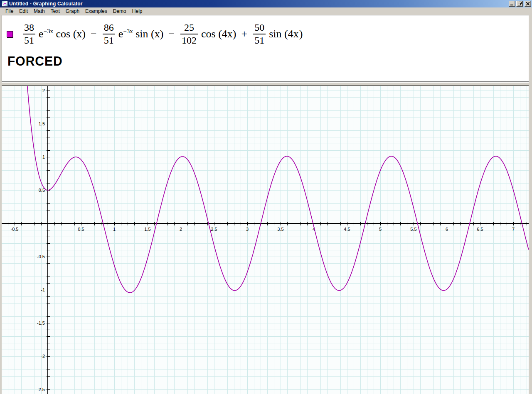 The width and height of the screenshot is (532, 394). What do you see at coordinates (480, 229) in the screenshot?
I see `x-axis-tick-label: 6.5` at bounding box center [480, 229].